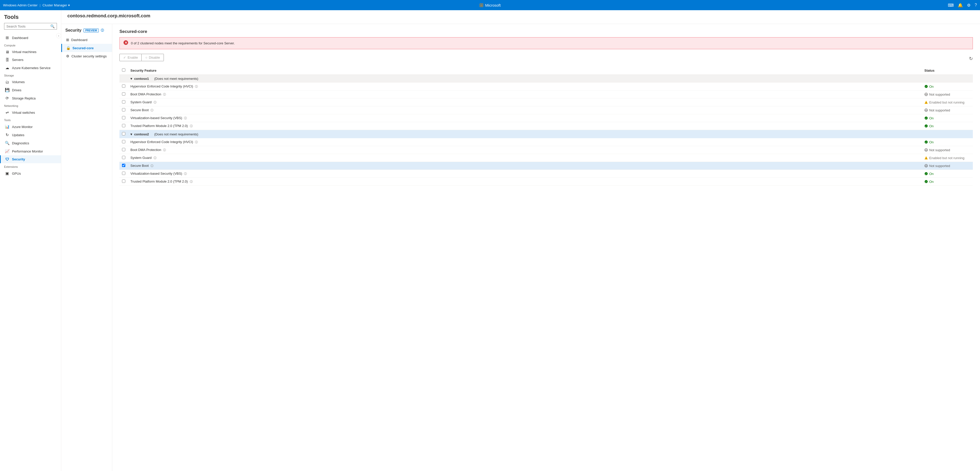 The height and width of the screenshot is (471, 980). I want to click on row-feature: Virtualization-based Security (VBS) ⓘ, so click(525, 174).